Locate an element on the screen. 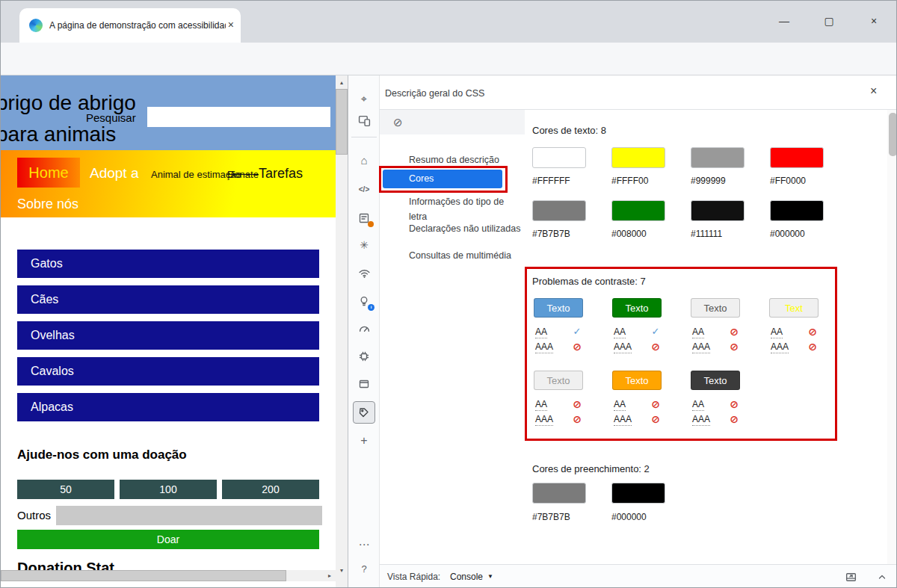 This screenshot has width=897, height=588. text-color-label: #FF0000 is located at coordinates (788, 181).